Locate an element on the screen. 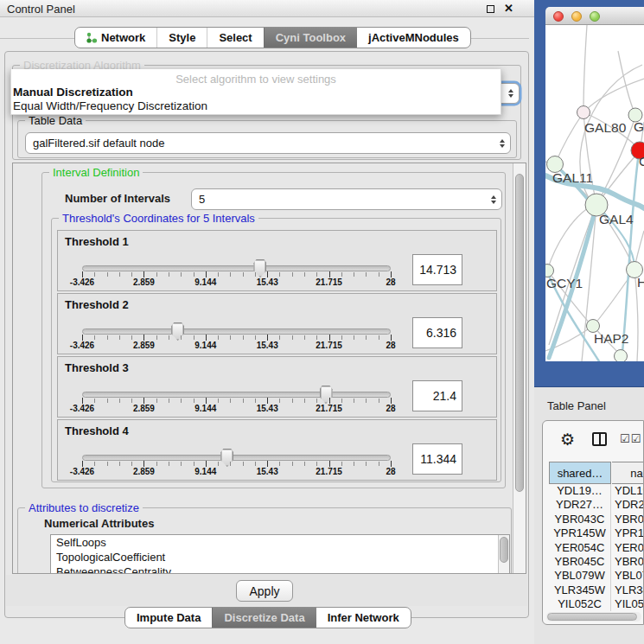  settings-scrollbar-track is located at coordinates (519, 368).